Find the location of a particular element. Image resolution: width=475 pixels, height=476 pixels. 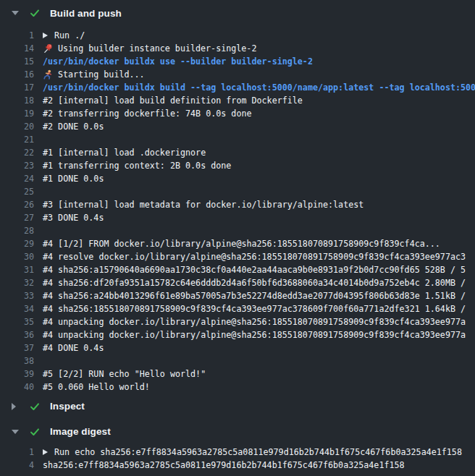

section-header-inspect: Inspect is located at coordinates (238, 407).